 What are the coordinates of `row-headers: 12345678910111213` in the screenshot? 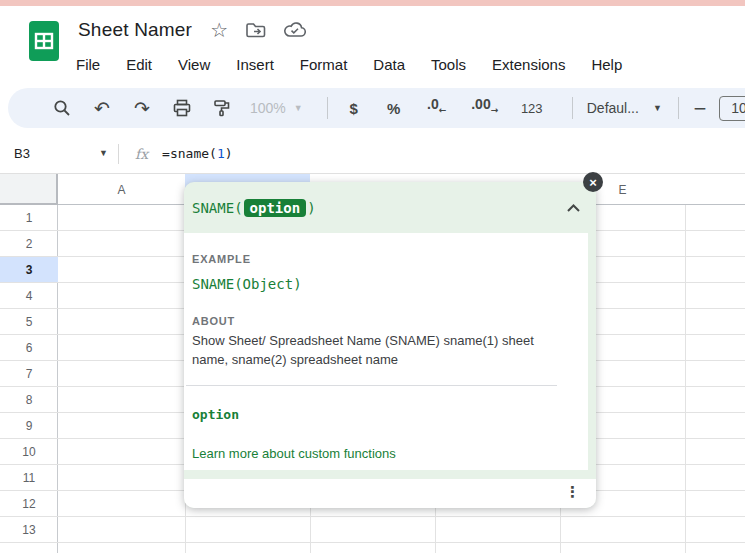 It's located at (29, 379).